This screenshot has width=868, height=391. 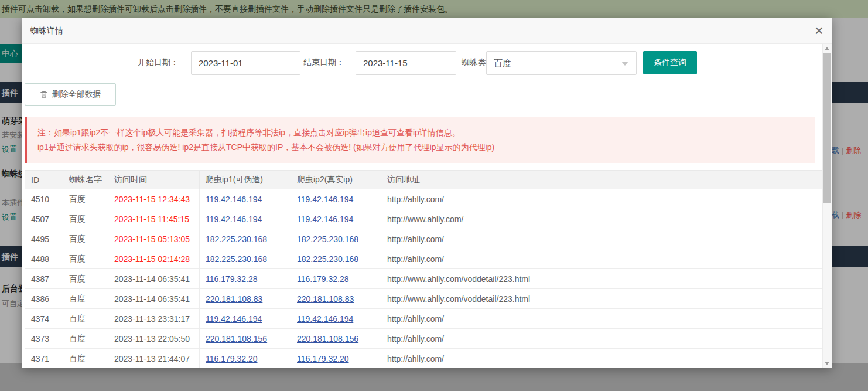 What do you see at coordinates (424, 219) in the screenshot?
I see `table-row: 4507百度2023-11-15 11:45:15119.42.146.1941…` at bounding box center [424, 219].